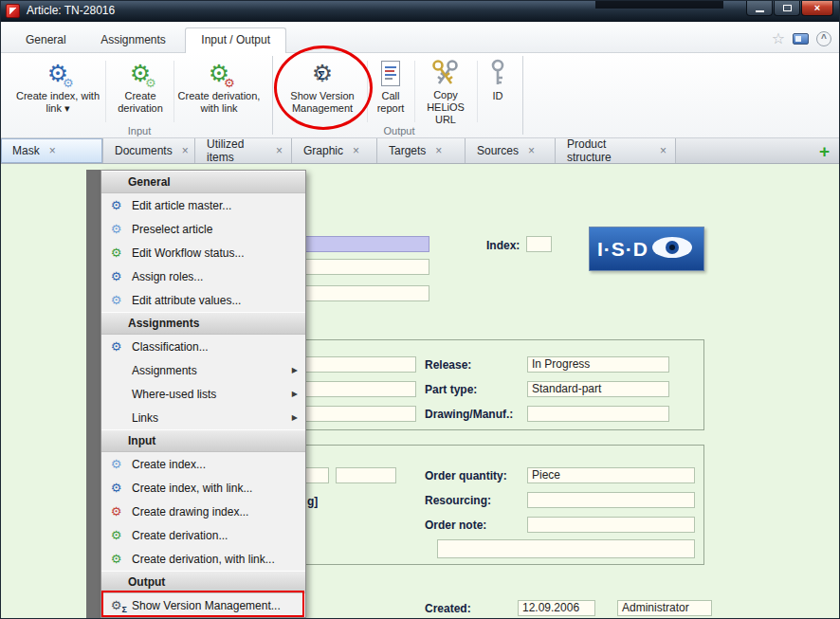  I want to click on part-type-field: Standard-part, so click(598, 389).